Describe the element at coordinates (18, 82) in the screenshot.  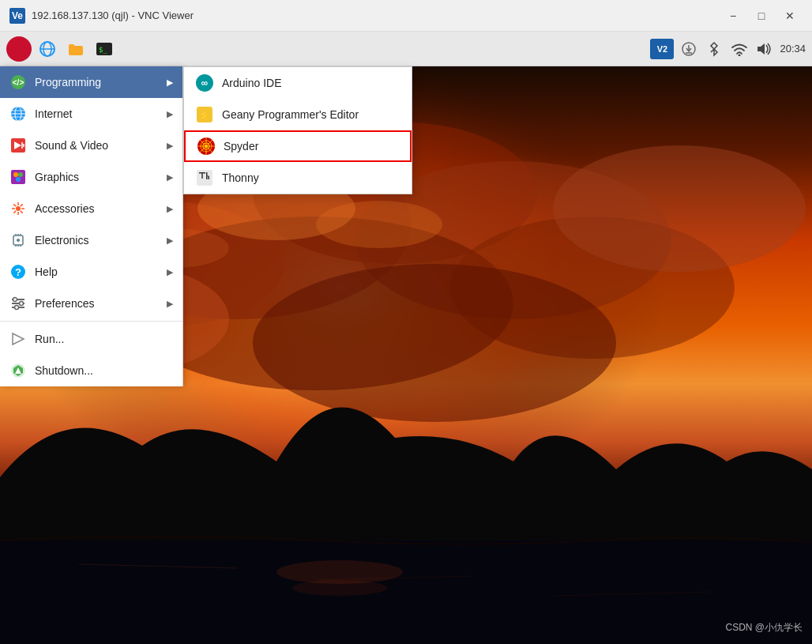
I see `programming-icon: </>` at that location.